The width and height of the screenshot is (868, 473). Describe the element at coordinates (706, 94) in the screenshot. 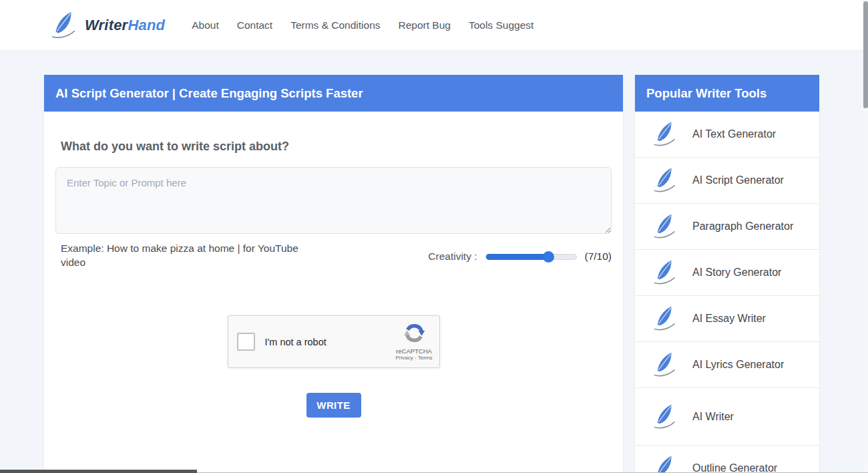

I see `sidebar-title: Popular Writer Tools` at that location.